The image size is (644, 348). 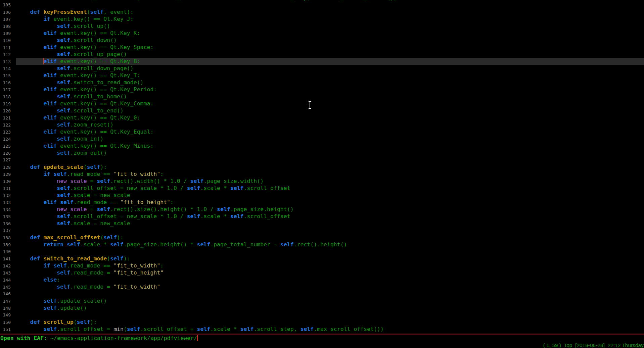 What do you see at coordinates (322, 103) in the screenshot?
I see `code-line: 119 elif event.key() == Qt.Key_Comma:` at bounding box center [322, 103].